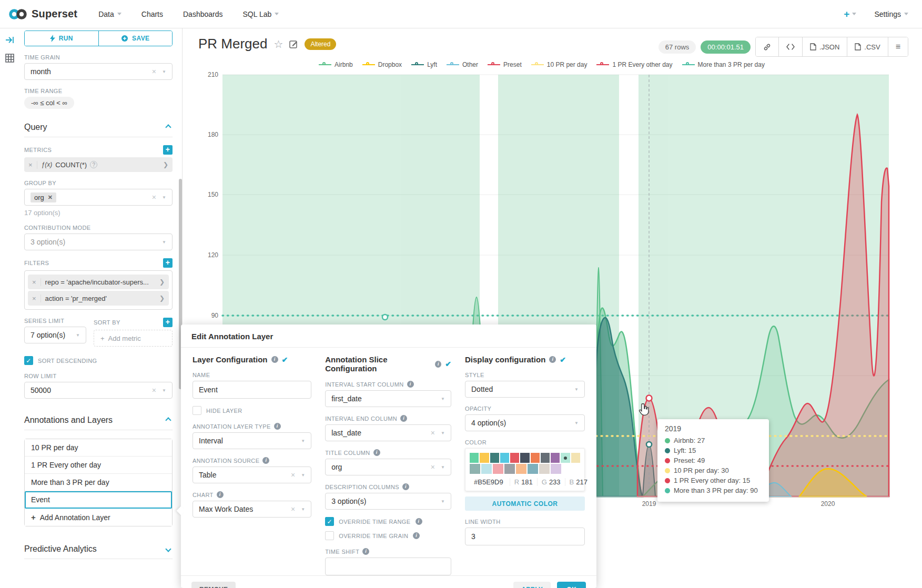 The width and height of the screenshot is (922, 588). Describe the element at coordinates (252, 475) in the screenshot. I see `annotation-source-select: Table×▼` at that location.